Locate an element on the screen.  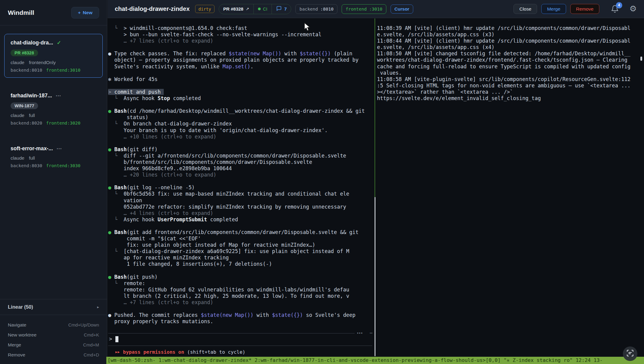
floating-capture-button is located at coordinates (630, 354).